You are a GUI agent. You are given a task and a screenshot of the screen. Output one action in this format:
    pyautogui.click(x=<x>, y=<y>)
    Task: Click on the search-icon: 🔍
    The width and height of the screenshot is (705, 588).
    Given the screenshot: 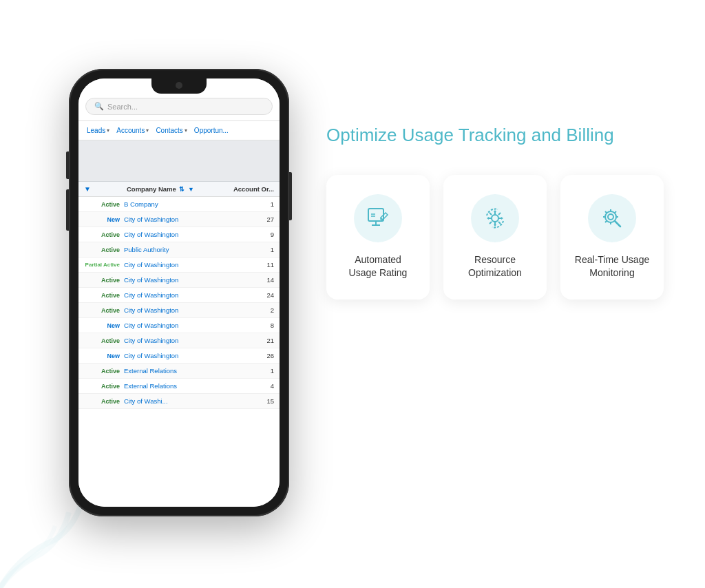 What is the action you would take?
    pyautogui.click(x=99, y=106)
    